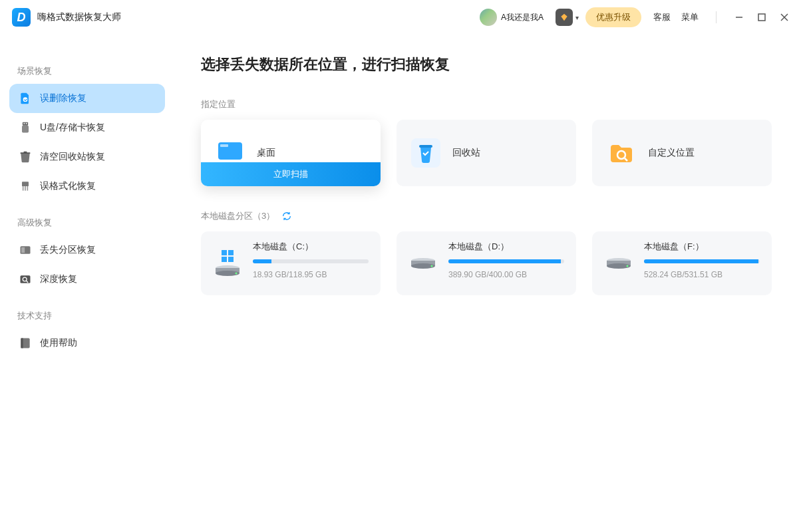 This screenshot has height=532, width=803. What do you see at coordinates (287, 216) in the screenshot?
I see `refresh-icon` at bounding box center [287, 216].